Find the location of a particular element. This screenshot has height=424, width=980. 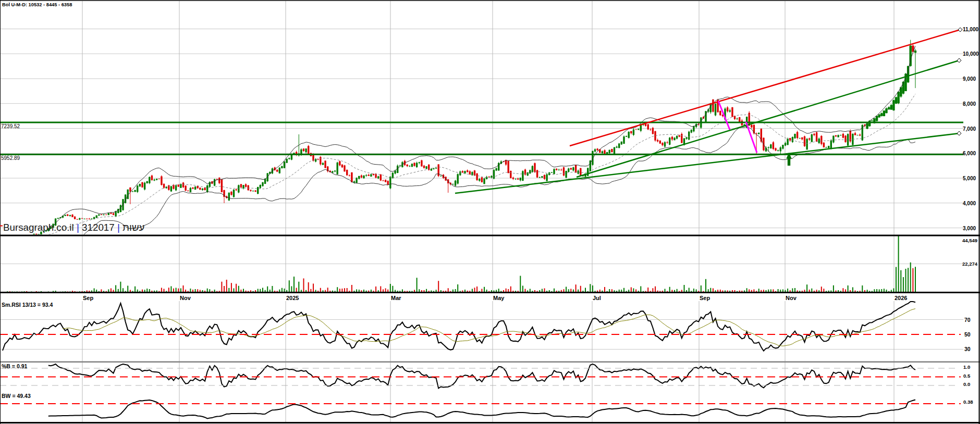

svg-text: 5952.89 is located at coordinates (10, 158).